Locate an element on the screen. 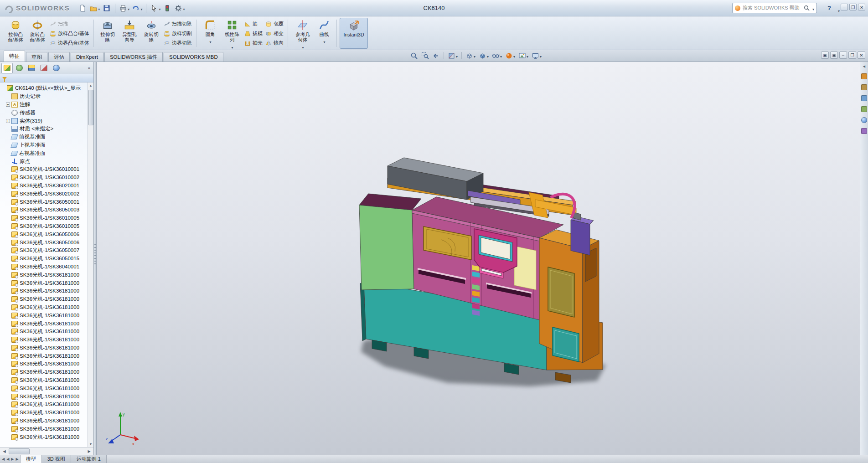 Image resolution: width=868 pixels, height=463 pixels. scroll-right-icon is located at coordinates (89, 451).